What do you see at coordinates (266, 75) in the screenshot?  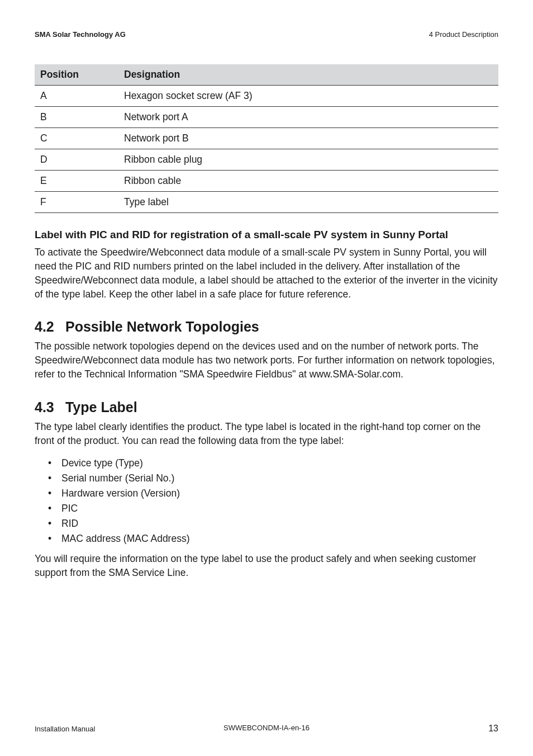 I see `table-header-row: Position Designation` at bounding box center [266, 75].